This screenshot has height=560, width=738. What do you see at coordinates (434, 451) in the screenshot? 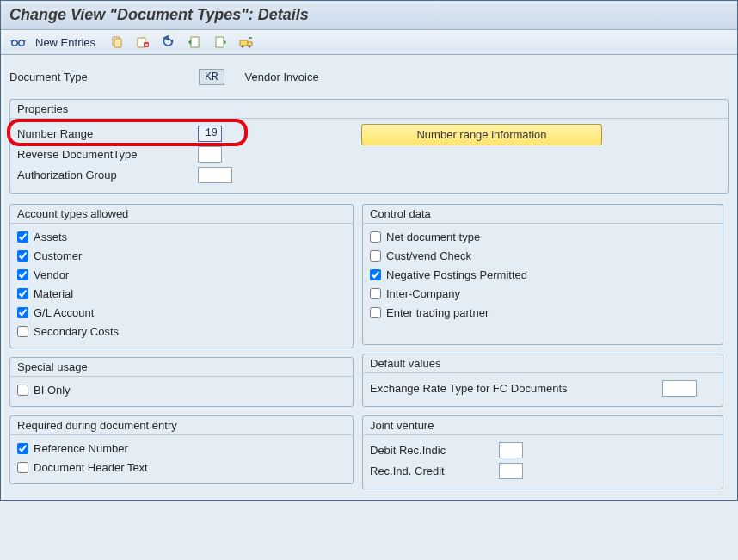
I see `debit-rec-label: Debit Rec.Indic` at bounding box center [434, 451].